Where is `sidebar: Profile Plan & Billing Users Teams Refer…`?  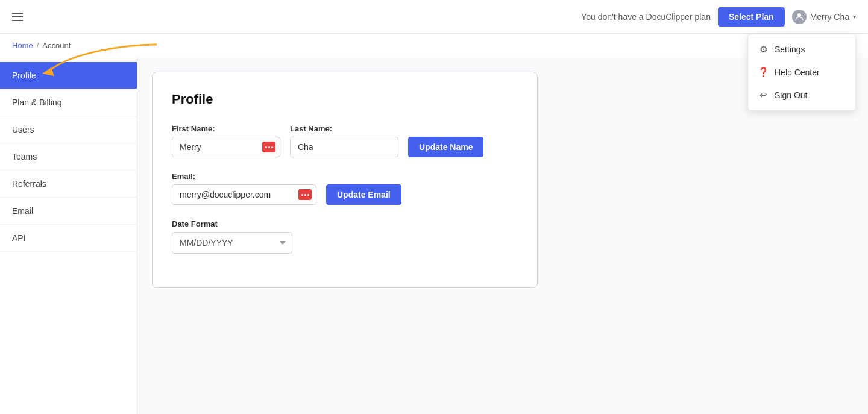 sidebar: Profile Plan & Billing Users Teams Refer… is located at coordinates (69, 236).